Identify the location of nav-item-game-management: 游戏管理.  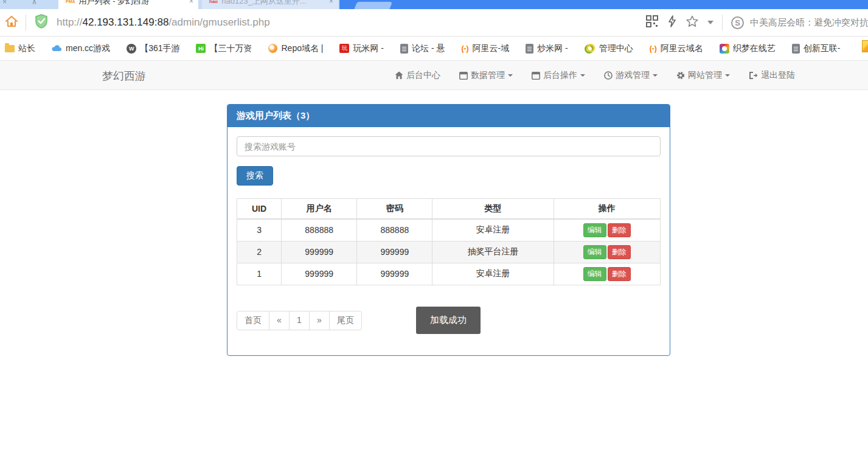
(631, 75).